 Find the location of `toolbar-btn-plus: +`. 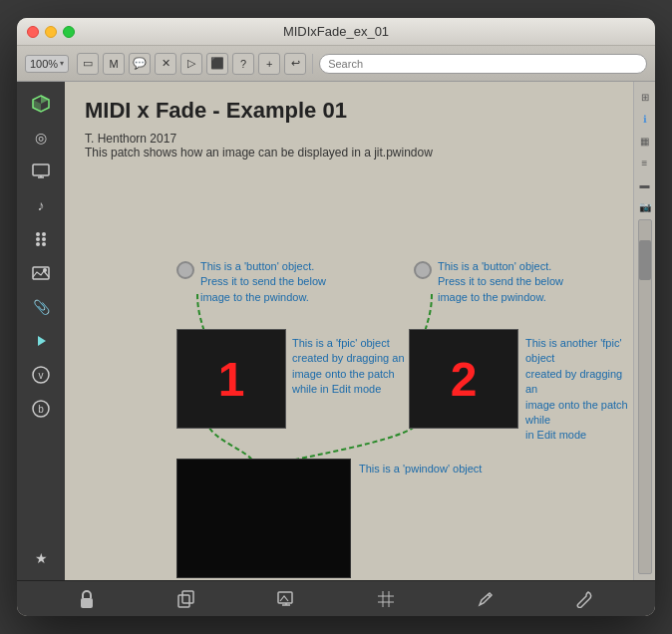

toolbar-btn-plus: + is located at coordinates (269, 64).